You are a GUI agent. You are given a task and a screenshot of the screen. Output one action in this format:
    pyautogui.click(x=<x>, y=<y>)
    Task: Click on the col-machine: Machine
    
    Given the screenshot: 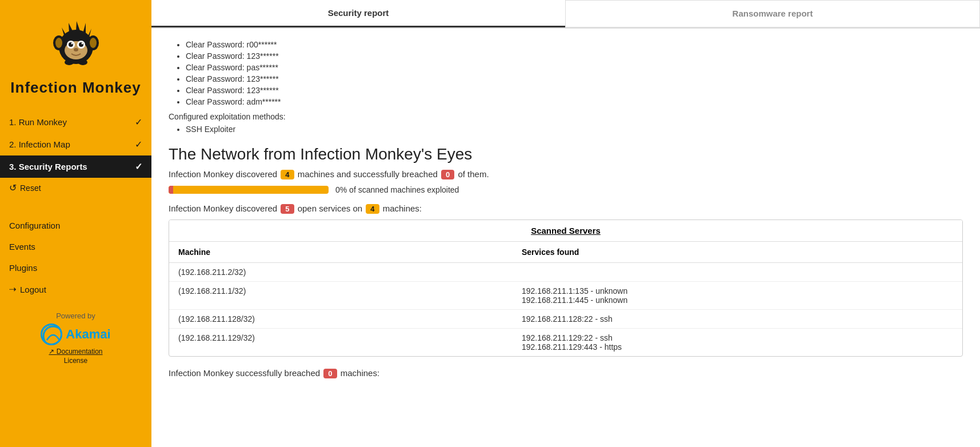 What is the action you would take?
    pyautogui.click(x=341, y=253)
    